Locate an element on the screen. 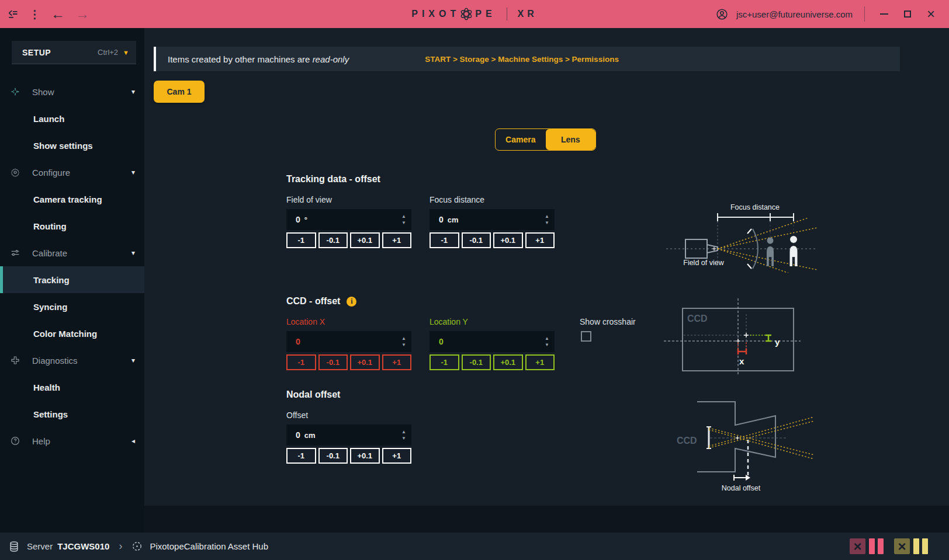 This screenshot has height=560, width=949. product-name: XR is located at coordinates (528, 14).